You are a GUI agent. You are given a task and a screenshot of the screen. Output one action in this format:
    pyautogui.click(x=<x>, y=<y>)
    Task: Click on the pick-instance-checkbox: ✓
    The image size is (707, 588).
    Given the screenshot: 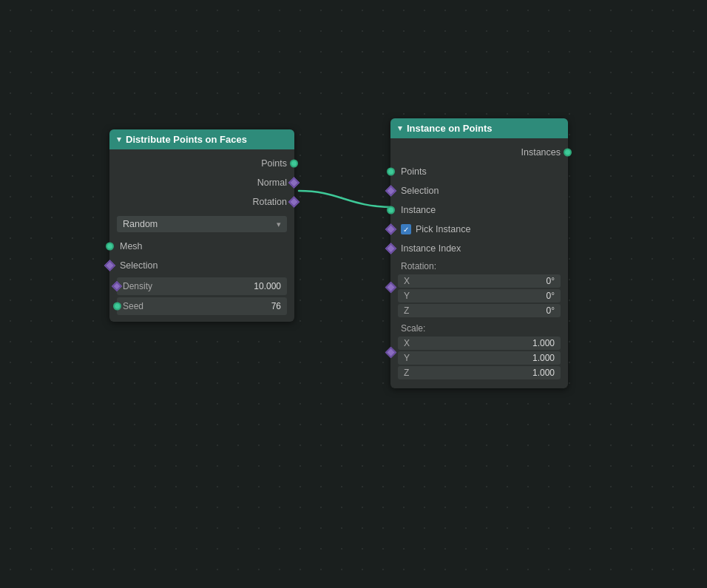 What is the action you would take?
    pyautogui.click(x=406, y=229)
    